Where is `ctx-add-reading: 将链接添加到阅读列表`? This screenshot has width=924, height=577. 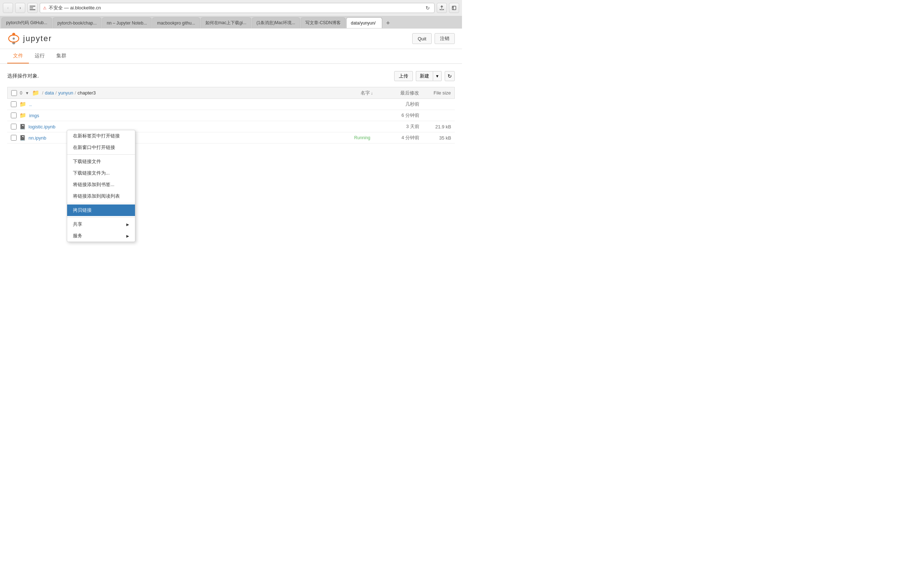
ctx-add-reading: 将链接添加到阅读列表 is located at coordinates (101, 196).